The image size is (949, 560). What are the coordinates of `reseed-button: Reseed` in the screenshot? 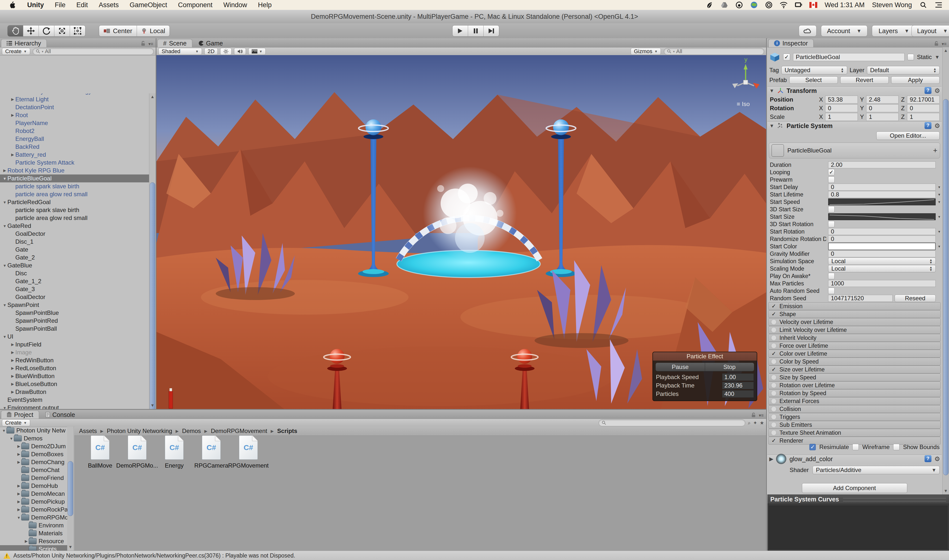 It's located at (915, 298).